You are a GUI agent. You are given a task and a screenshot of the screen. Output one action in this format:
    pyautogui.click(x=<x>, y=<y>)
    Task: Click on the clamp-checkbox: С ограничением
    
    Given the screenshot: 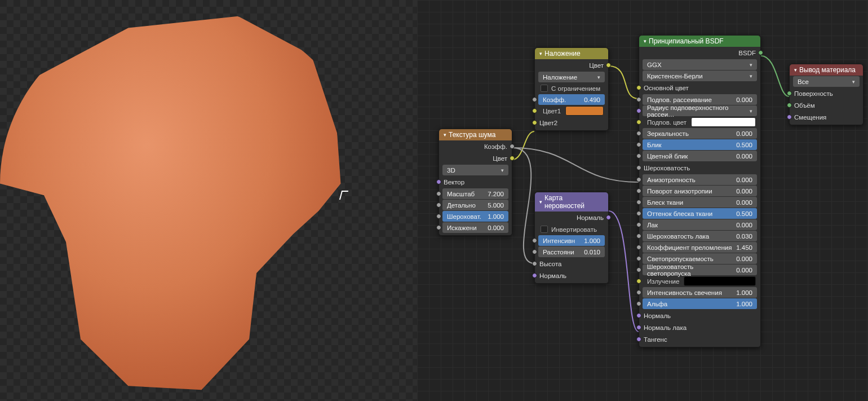 What is the action you would take?
    pyautogui.click(x=572, y=88)
    